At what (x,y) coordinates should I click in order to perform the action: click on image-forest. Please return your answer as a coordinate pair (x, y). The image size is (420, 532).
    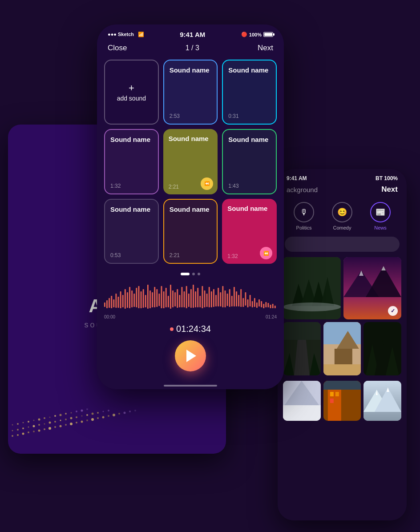
    Looking at the image, I should click on (312, 288).